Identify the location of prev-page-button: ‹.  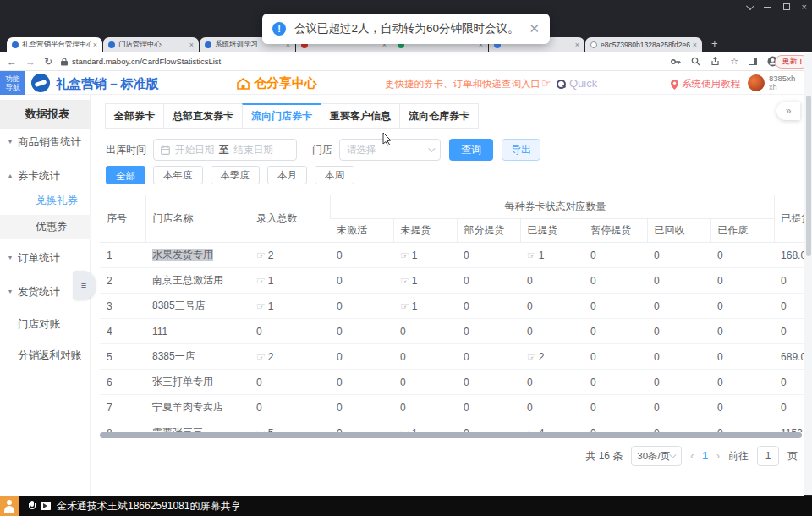
(692, 456).